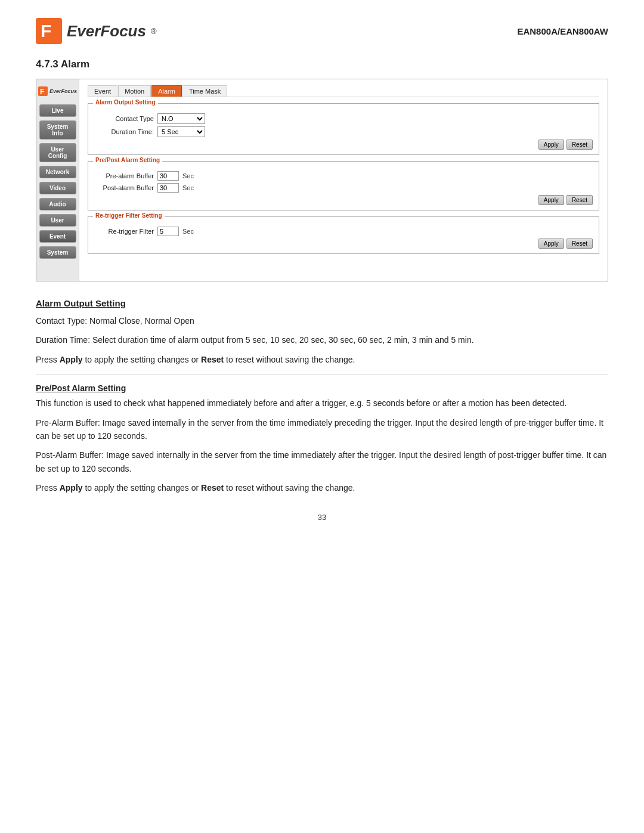  What do you see at coordinates (322, 518) in the screenshot?
I see `page-footer: 33` at bounding box center [322, 518].